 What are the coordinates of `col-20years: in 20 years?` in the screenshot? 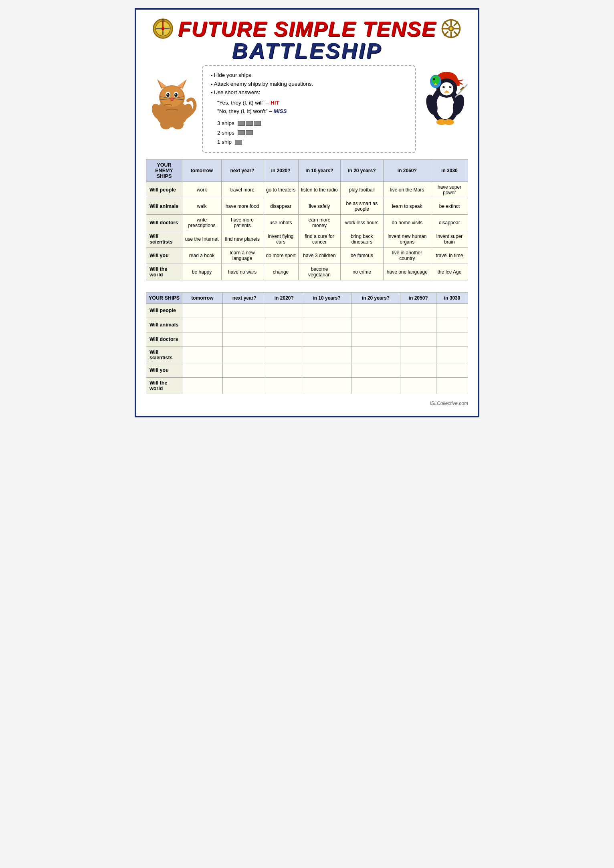 It's located at (362, 171).